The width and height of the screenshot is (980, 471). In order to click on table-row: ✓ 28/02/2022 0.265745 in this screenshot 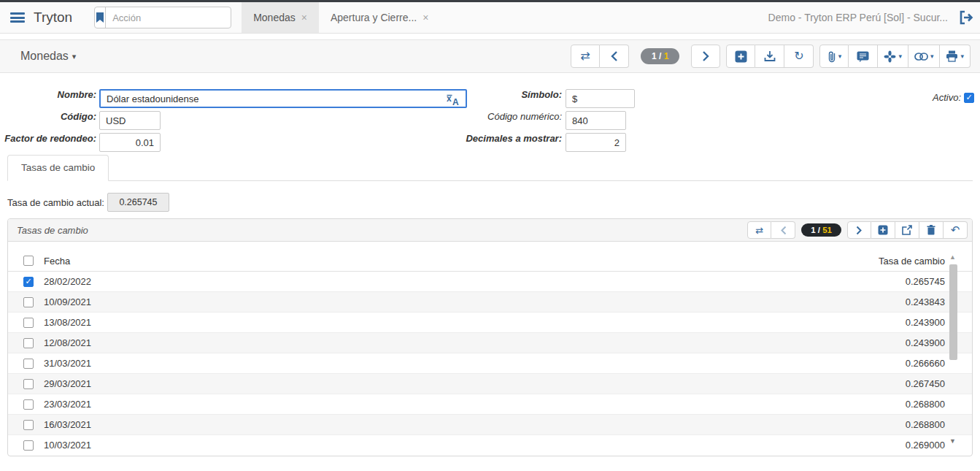, I will do `click(490, 282)`.